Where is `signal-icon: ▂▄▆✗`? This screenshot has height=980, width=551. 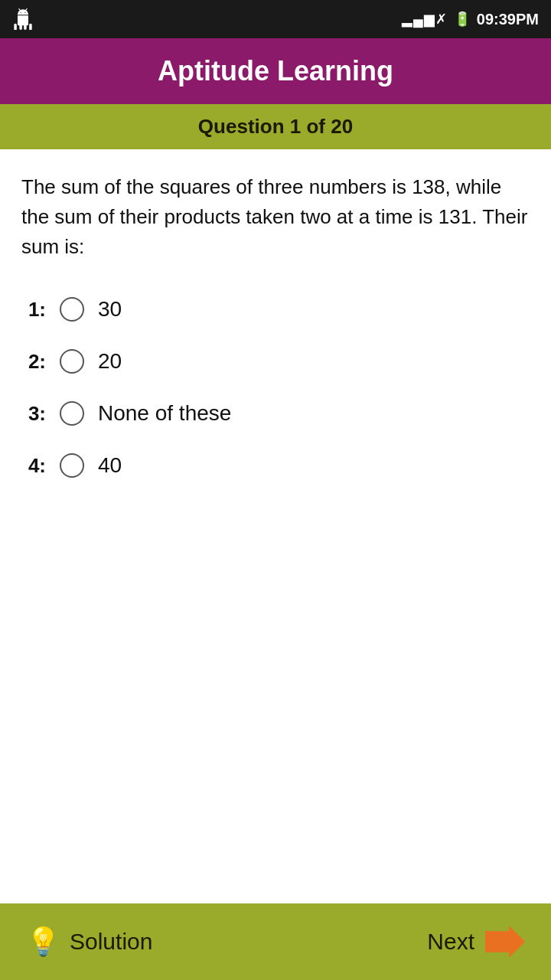 signal-icon: ▂▄▆✗ is located at coordinates (425, 19).